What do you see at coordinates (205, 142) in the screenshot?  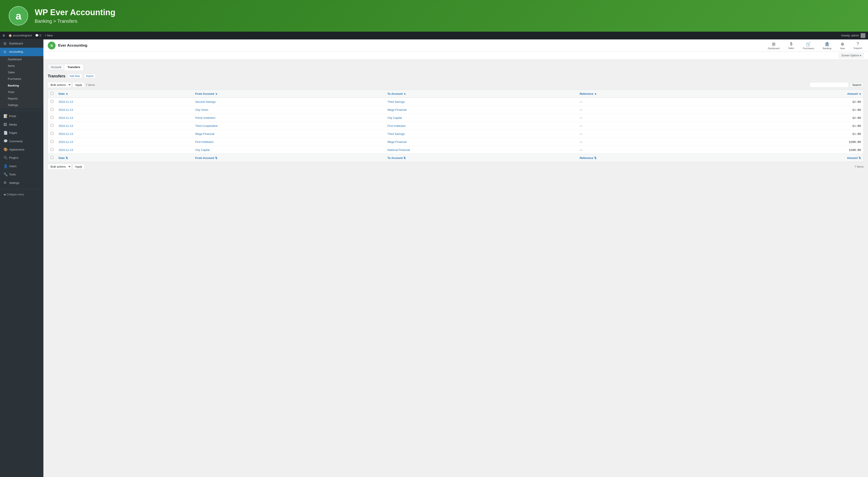 I see `row-from-account-link-5: First Institution` at bounding box center [205, 142].